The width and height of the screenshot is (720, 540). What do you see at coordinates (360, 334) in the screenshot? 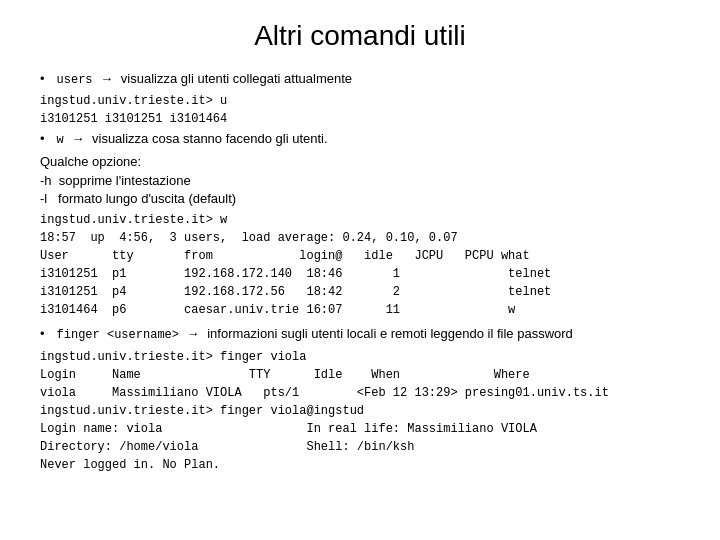
I see `bullet-item-finger: • finger <username> → informazioni sugli…` at bounding box center [360, 334].